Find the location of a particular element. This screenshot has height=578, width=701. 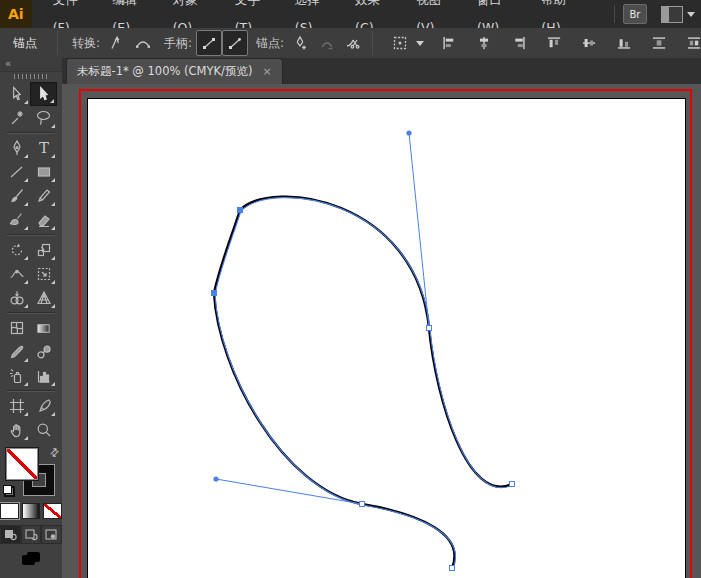

color-button is located at coordinates (10, 511).